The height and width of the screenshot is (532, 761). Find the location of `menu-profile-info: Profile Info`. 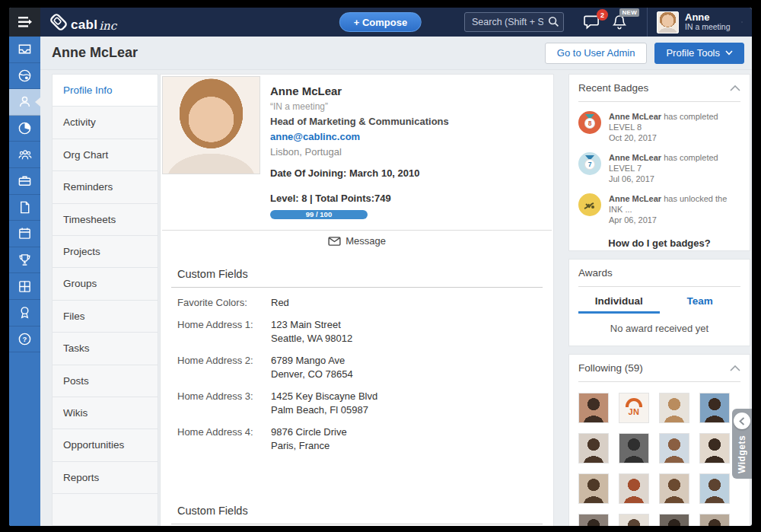

menu-profile-info: Profile Info is located at coordinates (105, 91).